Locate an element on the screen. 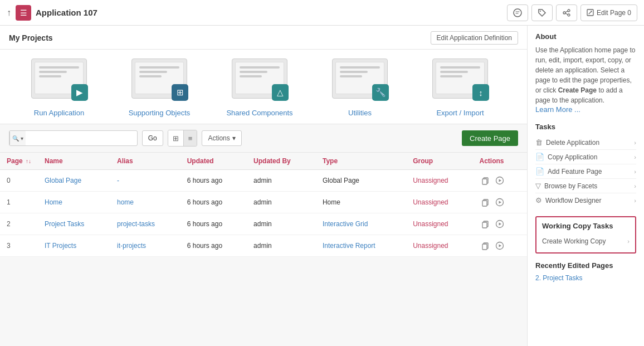 The image size is (644, 346). cell-type-2: Interactive Grid is located at coordinates (361, 224).